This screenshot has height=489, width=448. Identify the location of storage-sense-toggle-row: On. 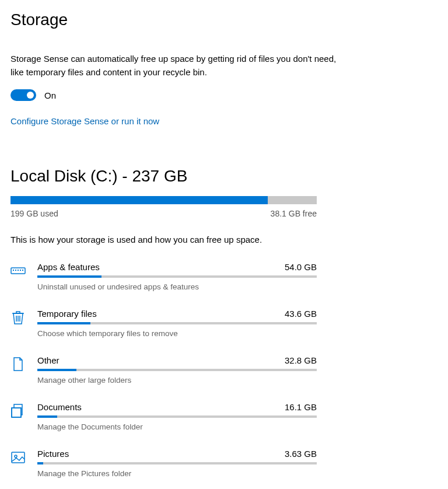
(224, 95).